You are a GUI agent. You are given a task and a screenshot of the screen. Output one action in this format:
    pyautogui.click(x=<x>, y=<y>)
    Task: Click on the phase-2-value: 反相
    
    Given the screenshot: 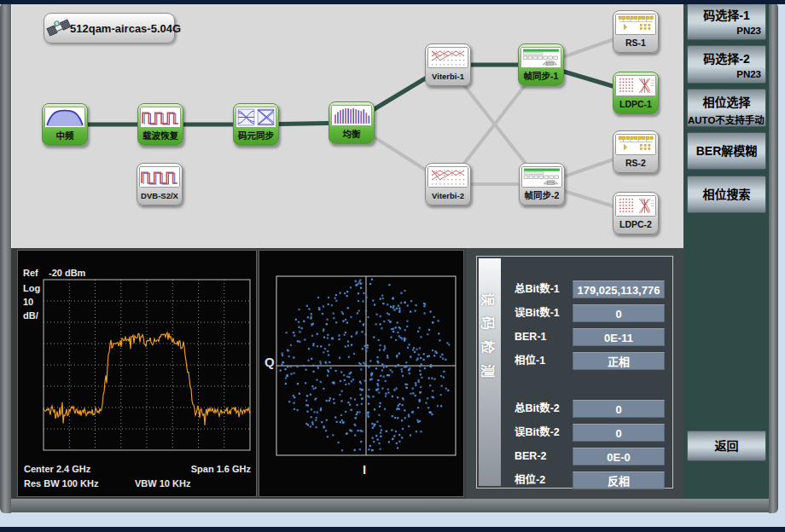 What is the action you would take?
    pyautogui.click(x=619, y=481)
    